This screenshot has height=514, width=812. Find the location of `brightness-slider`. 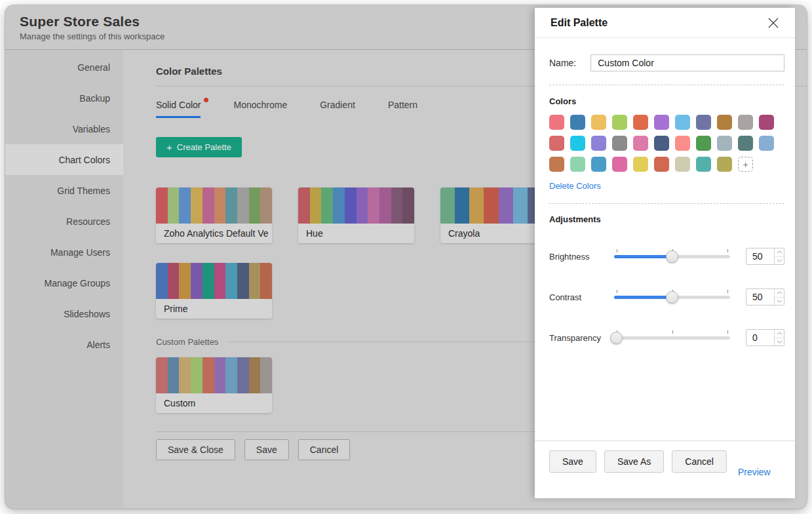

brightness-slider is located at coordinates (672, 257).